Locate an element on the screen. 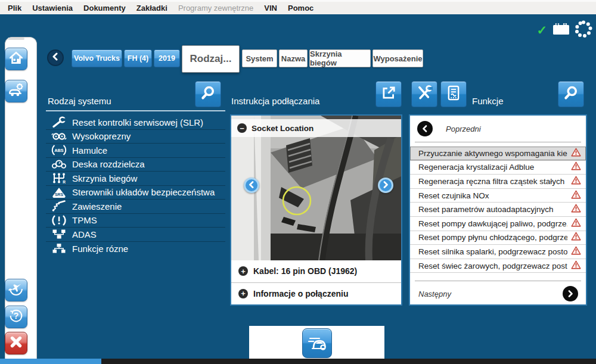 This screenshot has width=596, height=364. function-item: Regeneracja krystalizacji Adblue is located at coordinates (498, 168).